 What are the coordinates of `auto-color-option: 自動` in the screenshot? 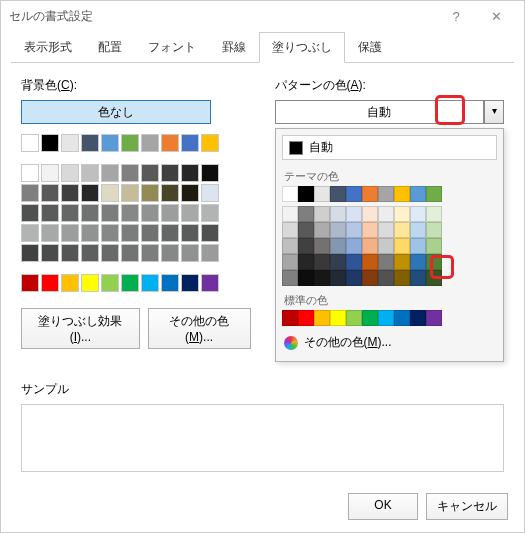 It's located at (390, 148).